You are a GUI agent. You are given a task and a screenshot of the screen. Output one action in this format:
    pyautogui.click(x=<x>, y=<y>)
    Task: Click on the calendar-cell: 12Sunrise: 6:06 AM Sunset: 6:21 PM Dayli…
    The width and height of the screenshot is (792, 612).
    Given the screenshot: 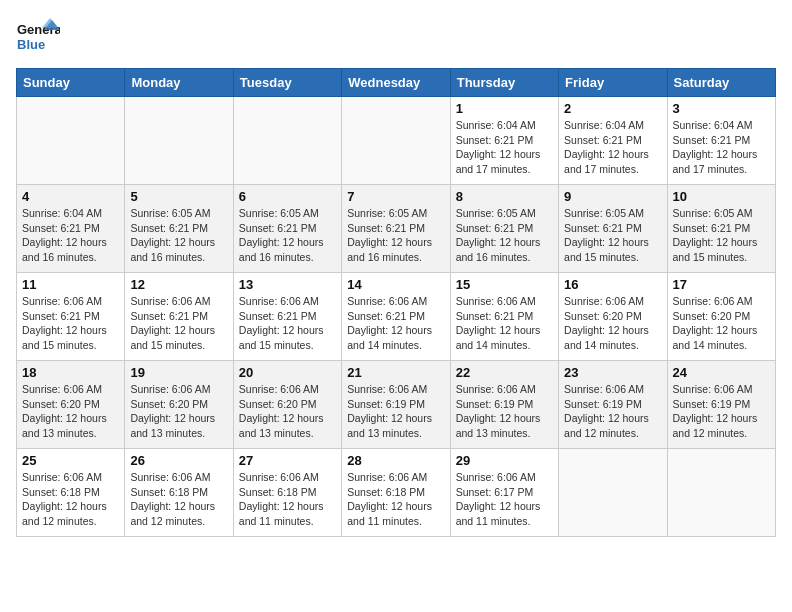 What is the action you would take?
    pyautogui.click(x=179, y=317)
    